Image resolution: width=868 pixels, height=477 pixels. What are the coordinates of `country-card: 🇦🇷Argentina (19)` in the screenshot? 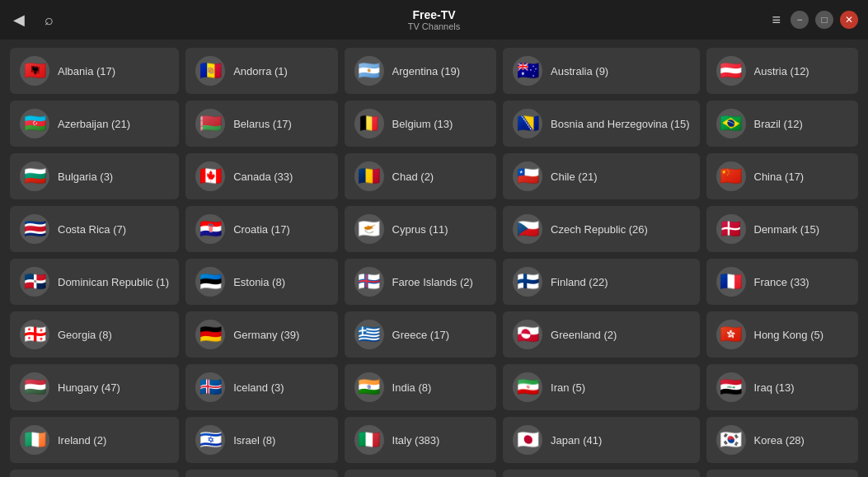 It's located at (420, 71).